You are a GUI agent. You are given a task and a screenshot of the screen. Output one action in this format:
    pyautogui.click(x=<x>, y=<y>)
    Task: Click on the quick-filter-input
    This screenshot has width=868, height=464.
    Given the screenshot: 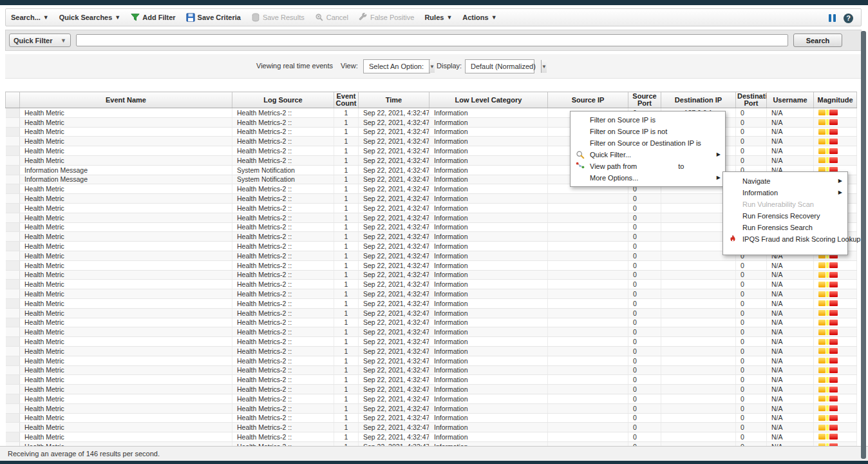 What is the action you would take?
    pyautogui.click(x=432, y=40)
    